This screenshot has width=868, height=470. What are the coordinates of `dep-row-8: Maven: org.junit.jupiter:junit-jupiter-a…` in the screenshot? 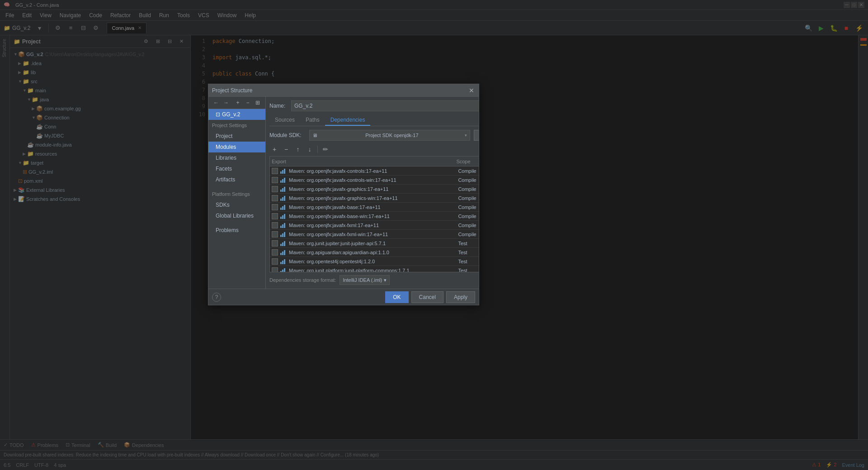 It's located at (374, 243).